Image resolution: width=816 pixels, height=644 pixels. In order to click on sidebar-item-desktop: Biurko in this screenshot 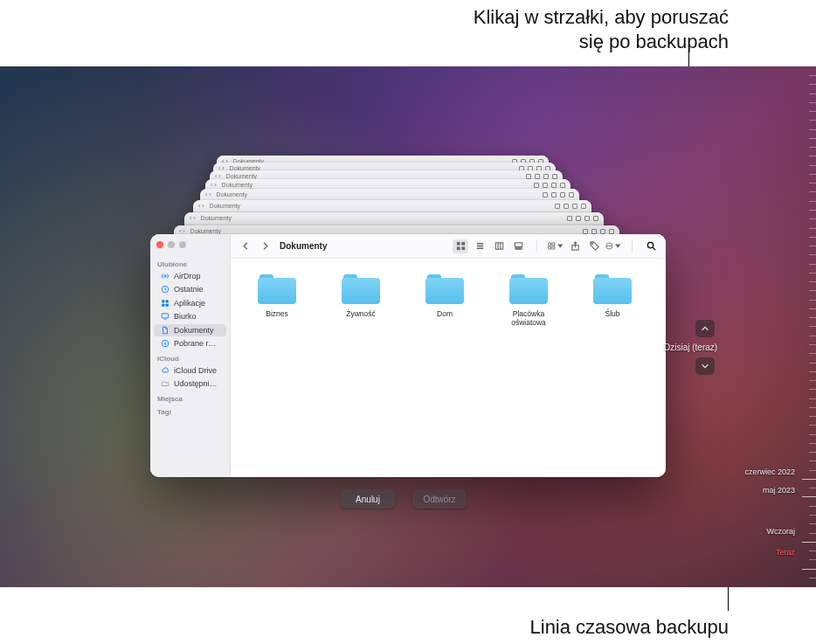, I will do `click(190, 316)`.